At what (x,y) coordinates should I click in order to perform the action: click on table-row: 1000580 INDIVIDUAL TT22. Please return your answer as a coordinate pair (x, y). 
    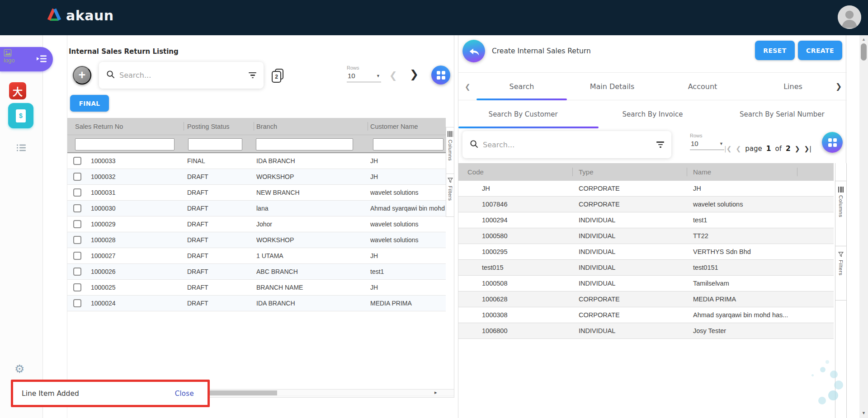
    Looking at the image, I should click on (646, 236).